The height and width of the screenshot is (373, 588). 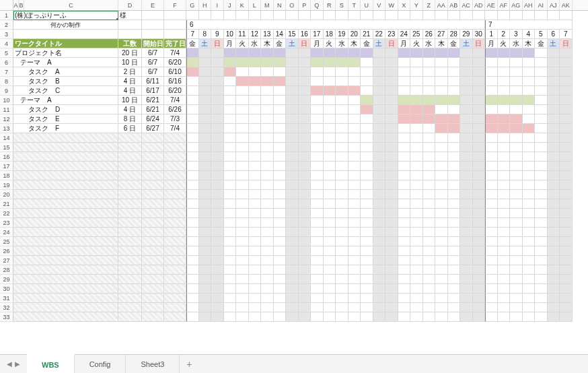 What do you see at coordinates (392, 34) in the screenshot?
I see `day-num-16: 23` at bounding box center [392, 34].